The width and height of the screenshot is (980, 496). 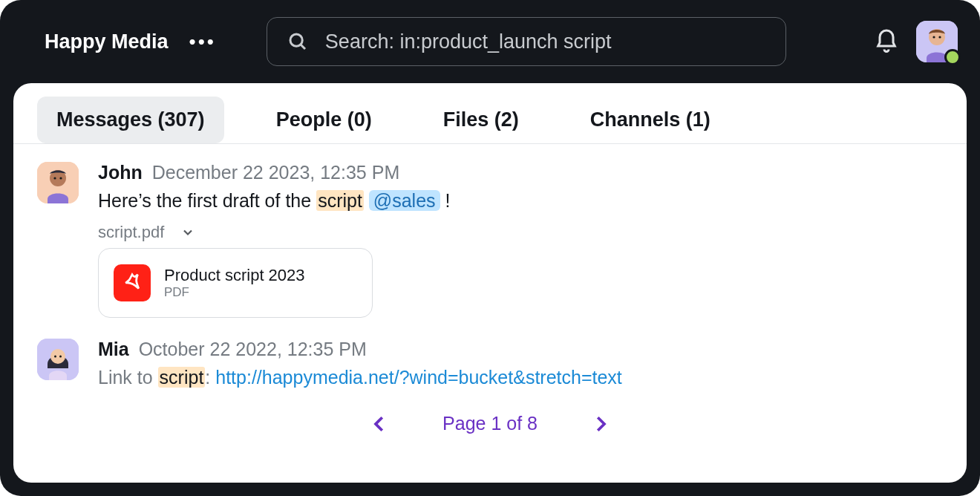 I want to click on tab-files: Files (2), so click(x=481, y=120).